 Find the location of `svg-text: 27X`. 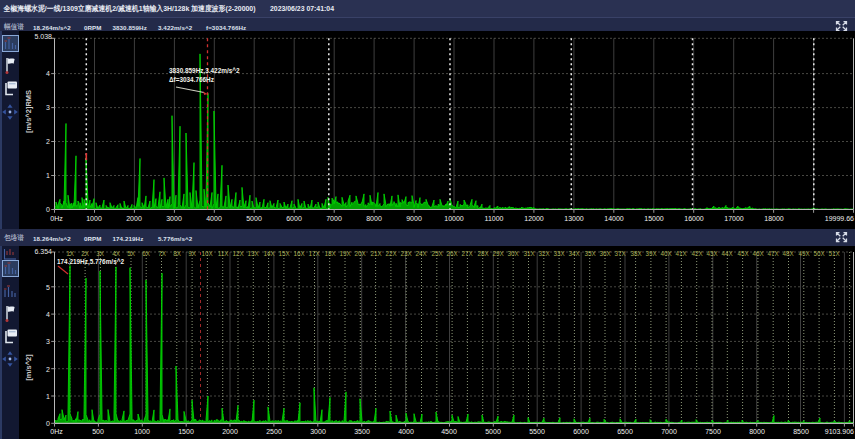

svg-text: 27X is located at coordinates (467, 254).